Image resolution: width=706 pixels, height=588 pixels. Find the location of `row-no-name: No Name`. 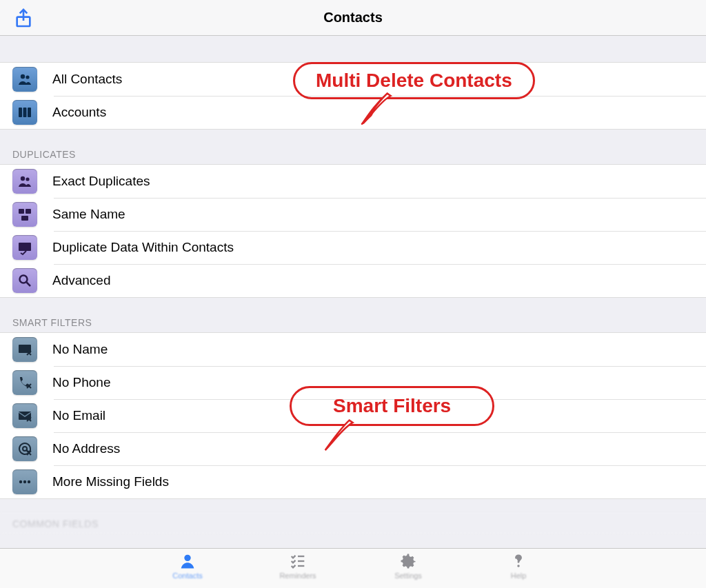

row-no-name: No Name is located at coordinates (353, 349).